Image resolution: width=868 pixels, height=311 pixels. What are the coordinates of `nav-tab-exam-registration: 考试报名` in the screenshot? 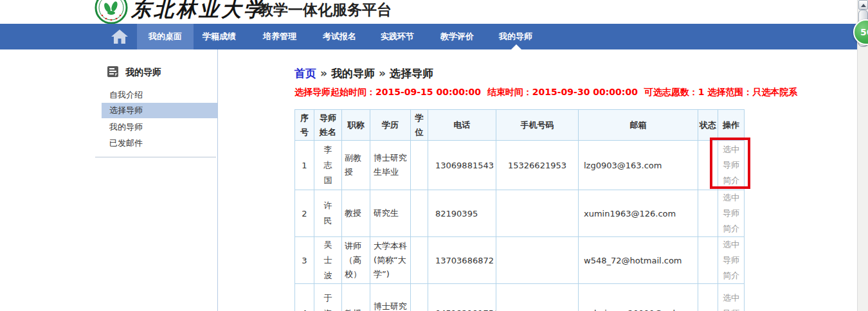 It's located at (339, 37).